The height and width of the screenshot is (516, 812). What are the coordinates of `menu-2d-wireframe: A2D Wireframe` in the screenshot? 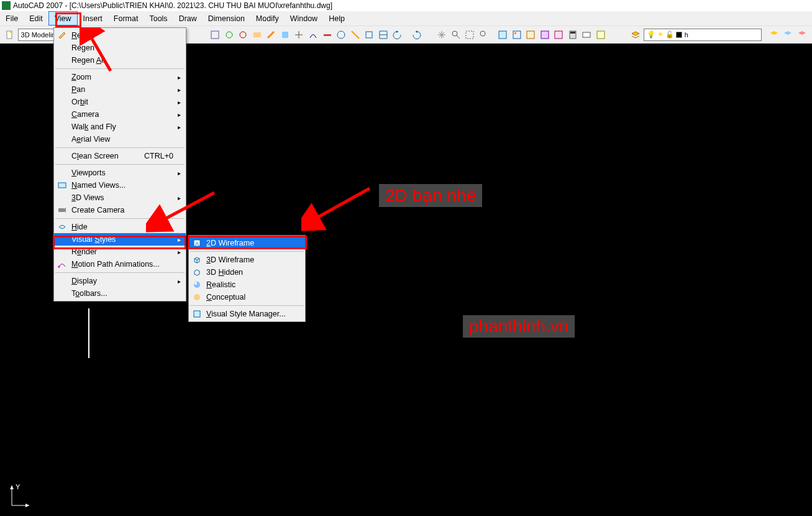 It's located at (247, 243).